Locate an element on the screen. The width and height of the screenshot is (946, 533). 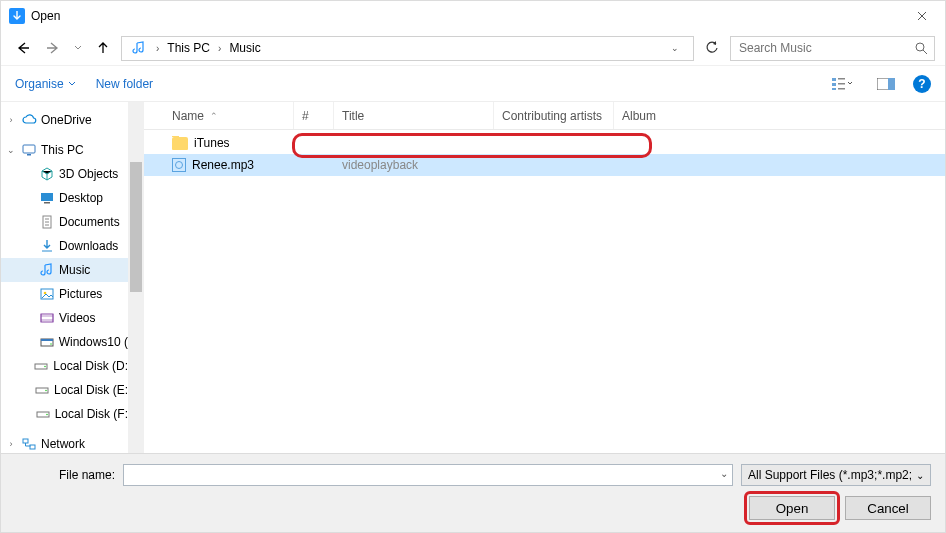
pc-icon is located at coordinates (29, 150).